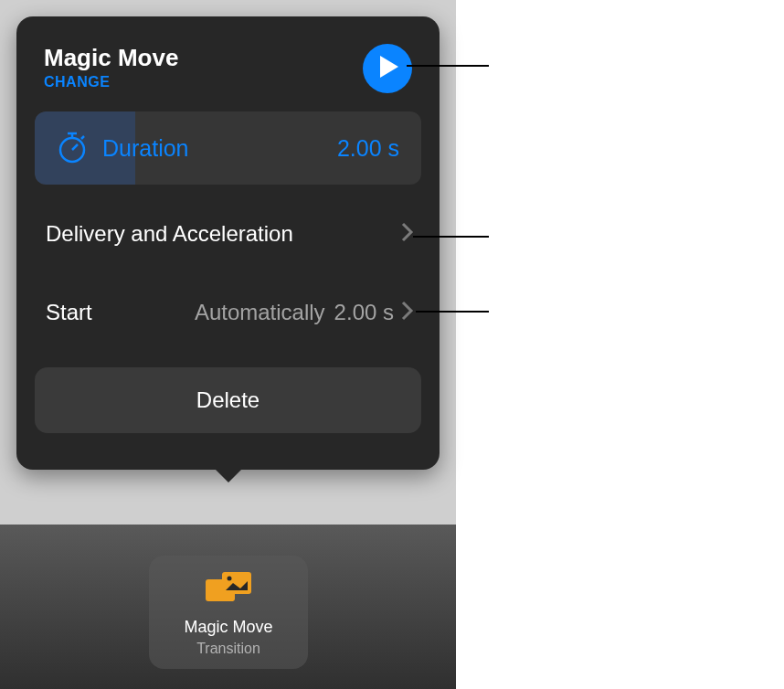 Image resolution: width=784 pixels, height=689 pixels. Describe the element at coordinates (260, 313) in the screenshot. I see `start-mode: Automatically` at that location.